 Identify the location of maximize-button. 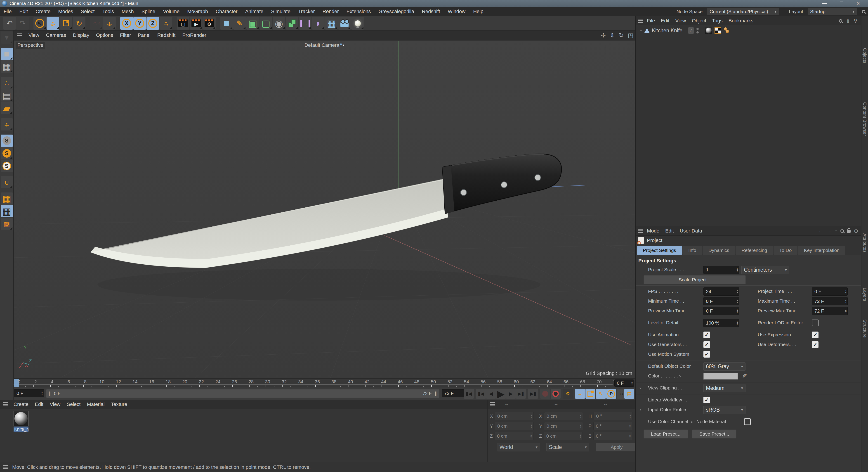
(842, 3).